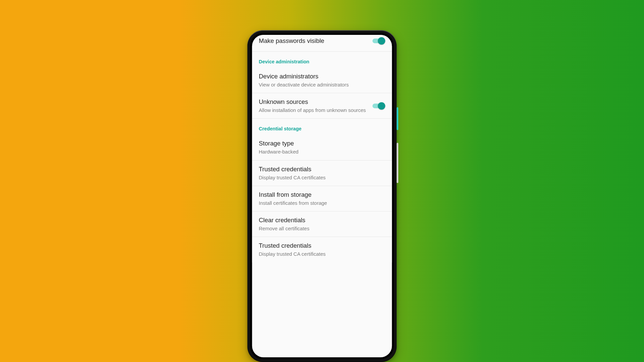 The height and width of the screenshot is (362, 644). I want to click on row-title: Make passwords visible, so click(313, 41).